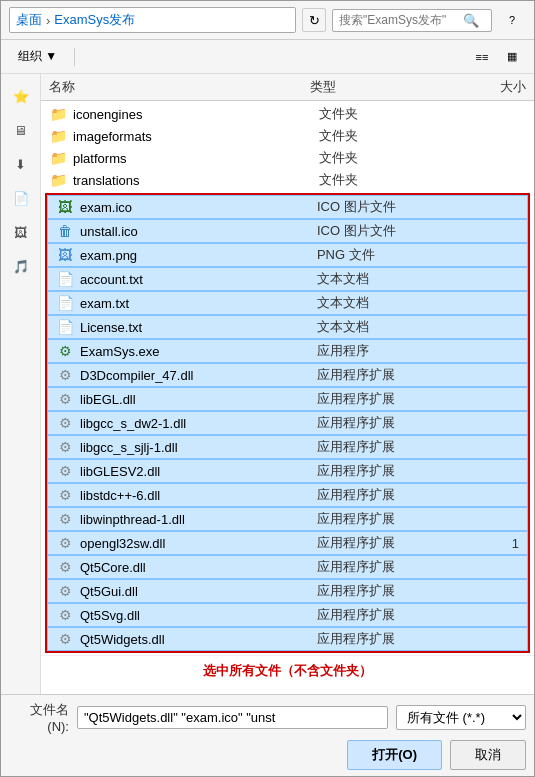 This screenshot has height=777, width=535. I want to click on toolbar-separator, so click(74, 57).